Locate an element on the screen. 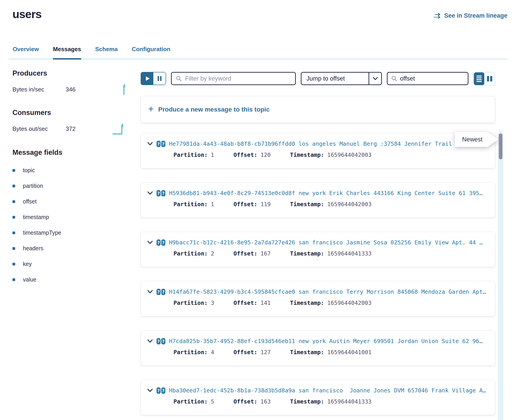 Image resolution: width=516 pixels, height=420 pixels. bytes-in-label: Bytes in/sec is located at coordinates (39, 90).